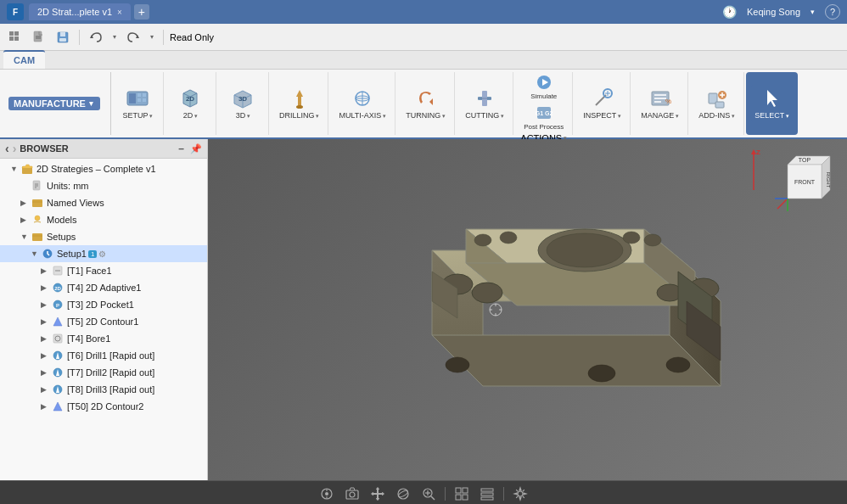  Describe the element at coordinates (25, 220) in the screenshot. I see `expand-models: ▶` at that location.